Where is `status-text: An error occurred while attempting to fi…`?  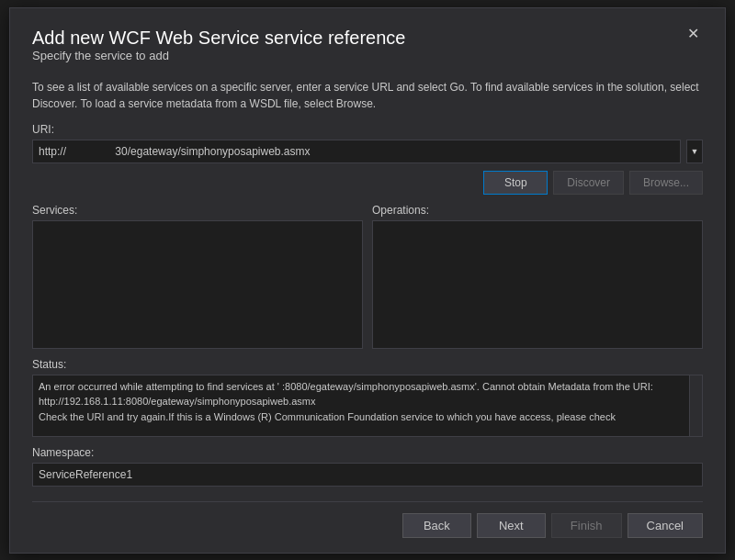
status-text: An error occurred while attempting to fi… is located at coordinates (368, 402).